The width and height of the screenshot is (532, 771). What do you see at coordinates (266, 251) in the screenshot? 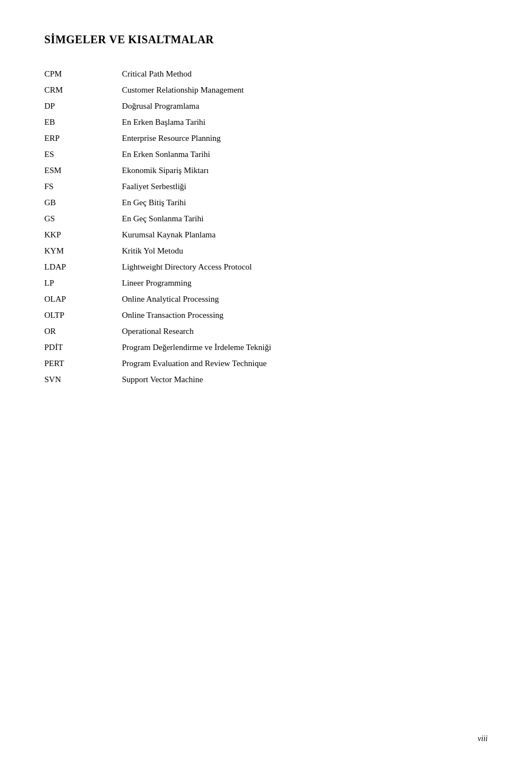
I see `table-row: KYMKritik Yol Metodu` at bounding box center [266, 251].